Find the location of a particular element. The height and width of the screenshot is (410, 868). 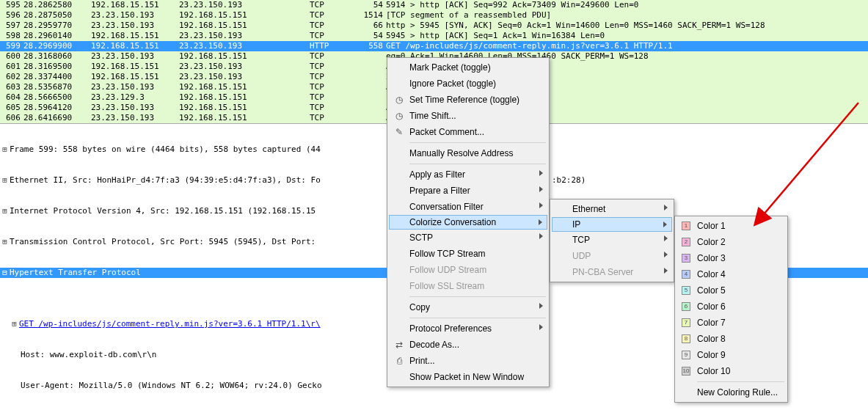

frame-summary: Frame 599: 558 bytes on wire (4464 bits)… is located at coordinates (165, 150).